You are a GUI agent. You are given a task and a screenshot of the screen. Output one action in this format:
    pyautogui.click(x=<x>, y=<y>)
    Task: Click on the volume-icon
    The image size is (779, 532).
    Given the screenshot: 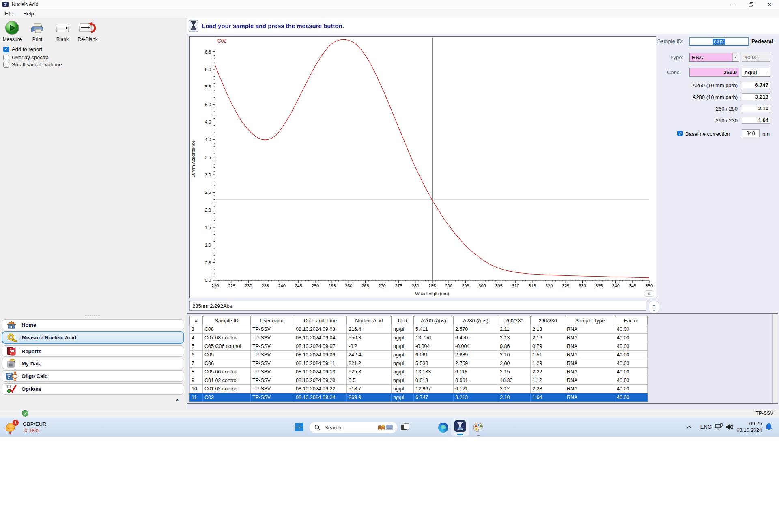 What is the action you would take?
    pyautogui.click(x=730, y=427)
    